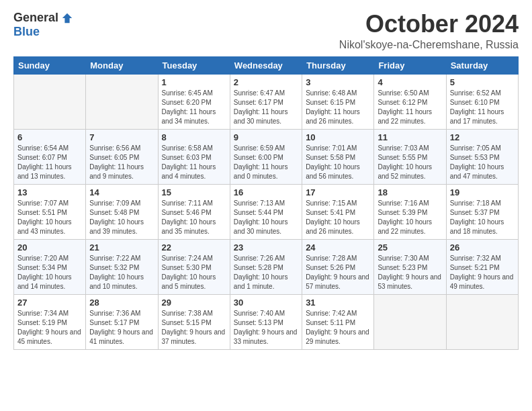 The height and width of the screenshot is (411, 532). What do you see at coordinates (266, 156) in the screenshot?
I see `calendar-week-row-2: 6Sunrise: 6:54 AMSunset: 6:07 PMDaylight…` at bounding box center [266, 156].